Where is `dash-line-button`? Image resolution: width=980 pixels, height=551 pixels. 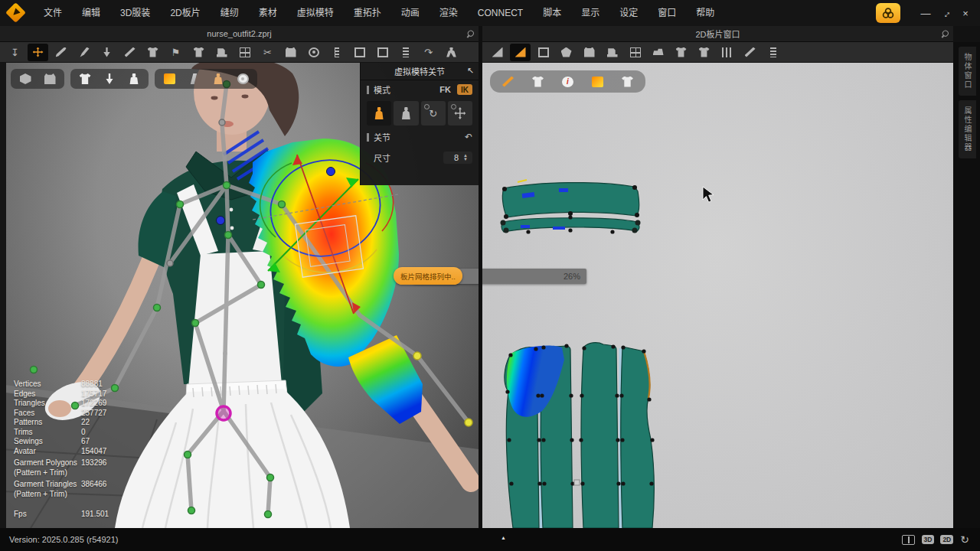 dash-line-button is located at coordinates (750, 52).